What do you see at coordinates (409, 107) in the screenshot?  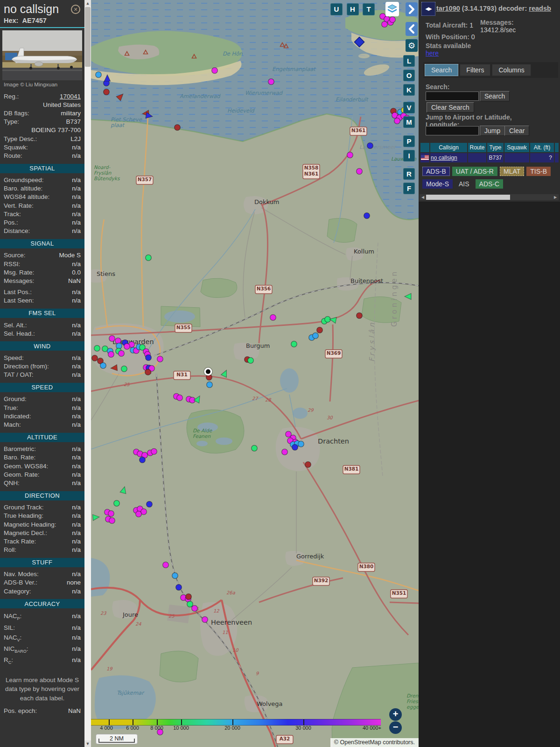 I see `map-button-V: V` at bounding box center [409, 107].